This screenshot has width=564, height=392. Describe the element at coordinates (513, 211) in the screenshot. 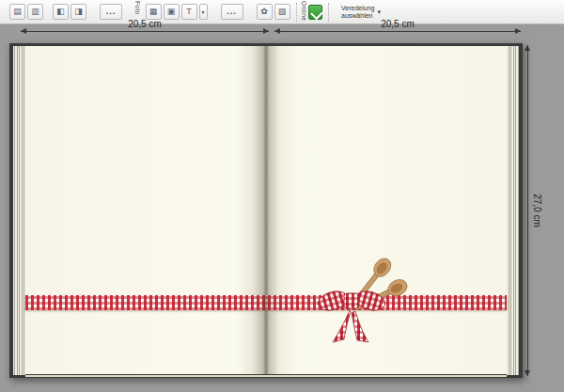

I see `page-stack-edges-right` at that location.